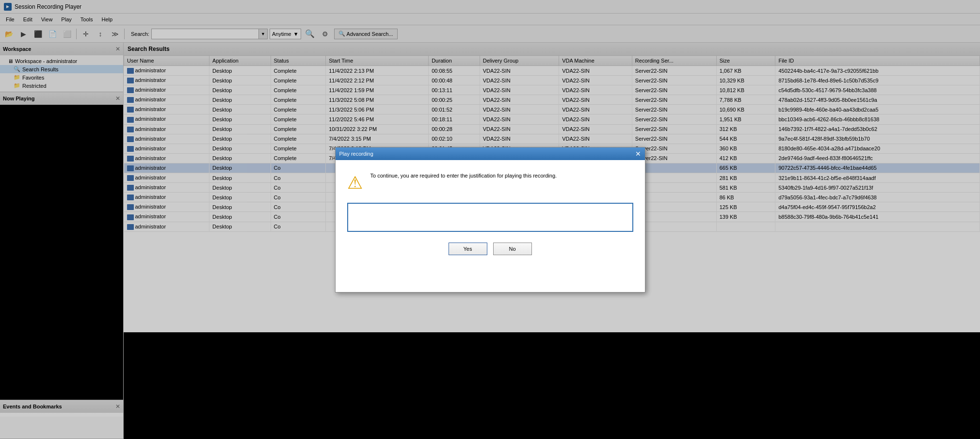  I want to click on dialog-title-bar: Play recording ✕, so click(490, 154).